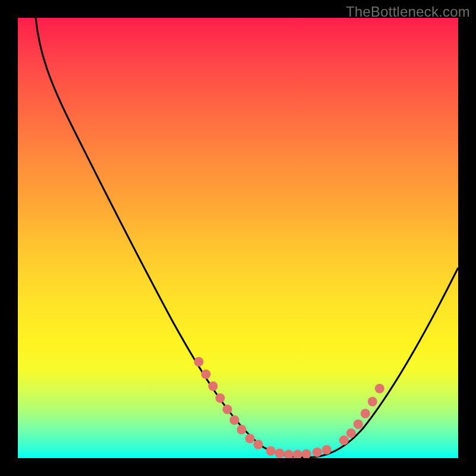  Describe the element at coordinates (408, 12) in the screenshot. I see `watermark-text: TheBottleneck.com` at that location.